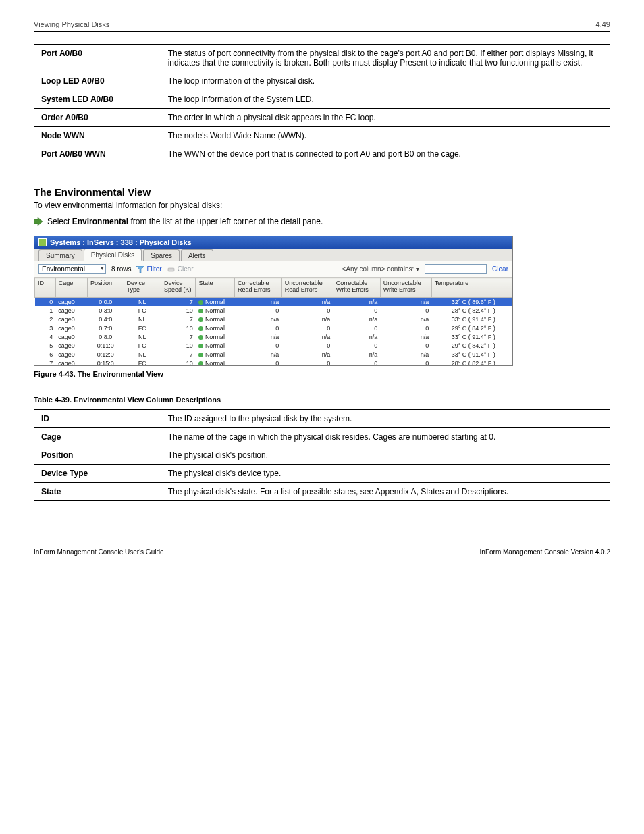  Describe the element at coordinates (385, 100) in the screenshot. I see `desc-cell: The loop information of the System LED.` at that location.